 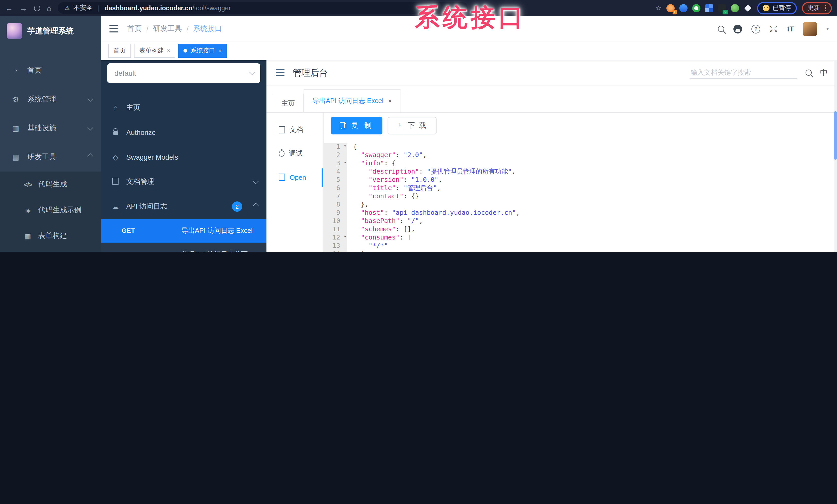 What do you see at coordinates (836, 156) in the screenshot?
I see `page-scrollbar` at bounding box center [836, 156].